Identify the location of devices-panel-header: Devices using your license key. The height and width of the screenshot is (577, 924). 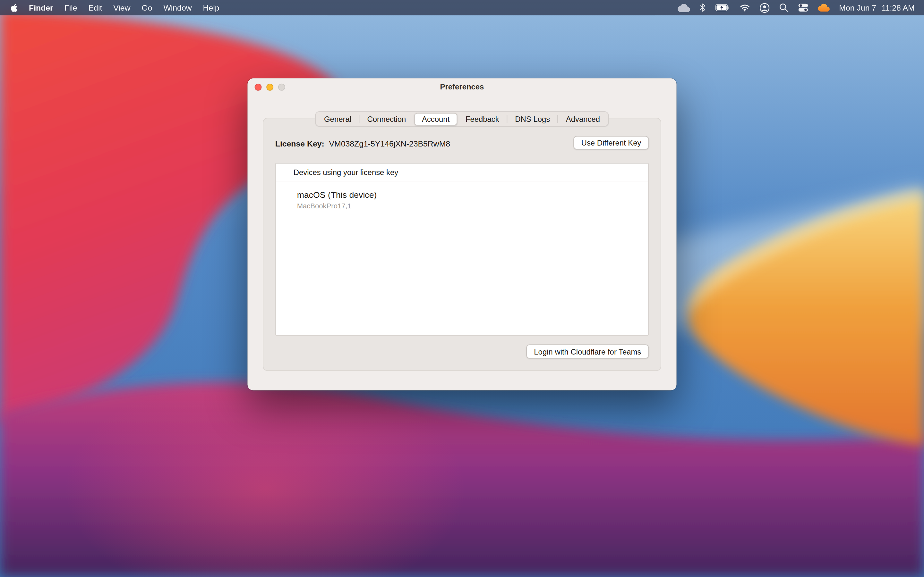
(462, 172).